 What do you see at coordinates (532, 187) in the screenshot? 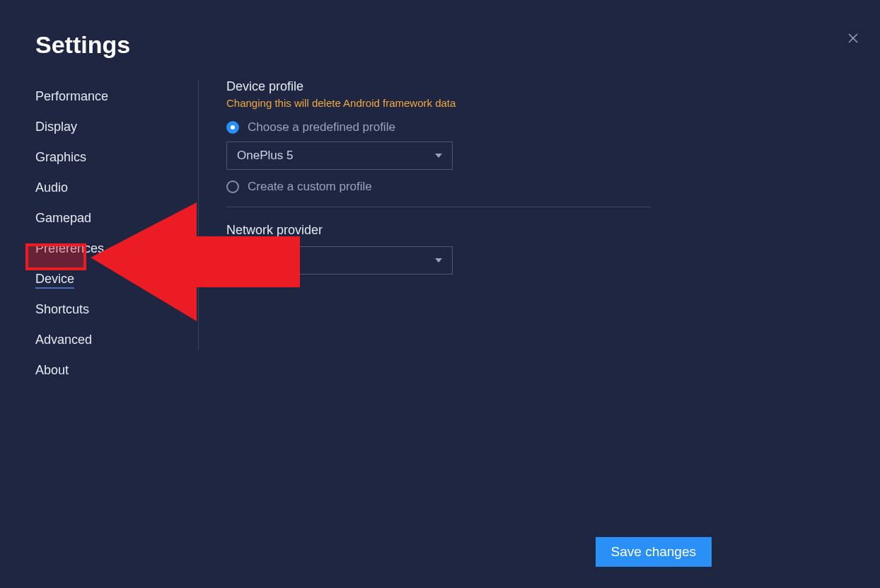
I see `radio-custom-profile: Create a custom profile` at bounding box center [532, 187].